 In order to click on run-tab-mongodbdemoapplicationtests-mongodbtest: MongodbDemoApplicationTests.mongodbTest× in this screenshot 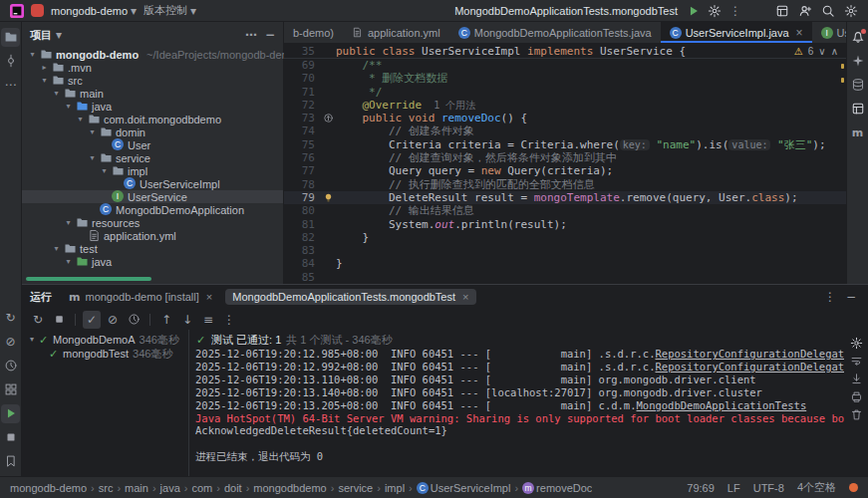, I will do `click(351, 297)`.